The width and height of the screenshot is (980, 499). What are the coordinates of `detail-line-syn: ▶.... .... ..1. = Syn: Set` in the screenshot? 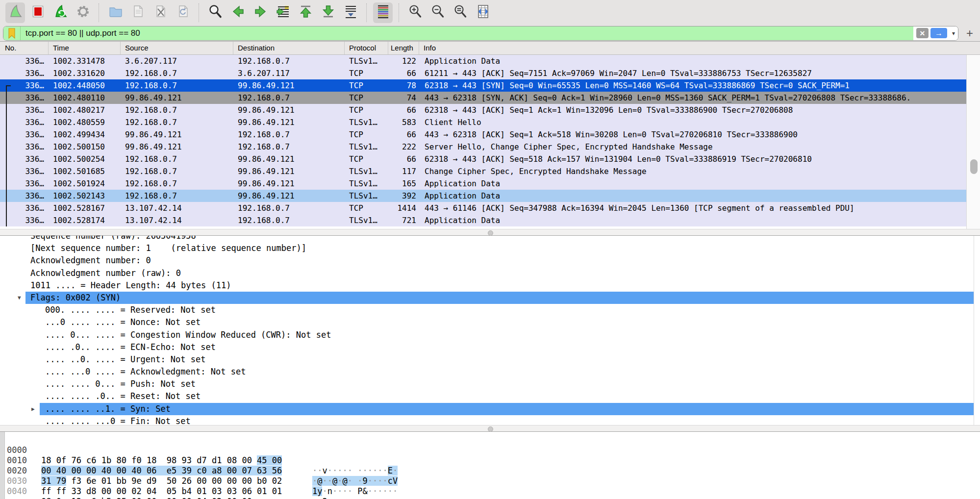 It's located at (490, 409).